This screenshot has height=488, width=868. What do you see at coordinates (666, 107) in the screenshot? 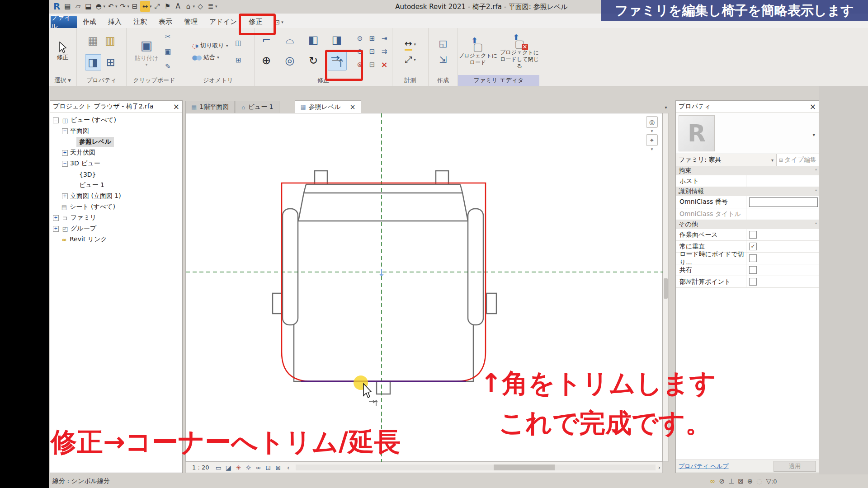
I see `tab-list-caret-icon: ▾` at bounding box center [666, 107].